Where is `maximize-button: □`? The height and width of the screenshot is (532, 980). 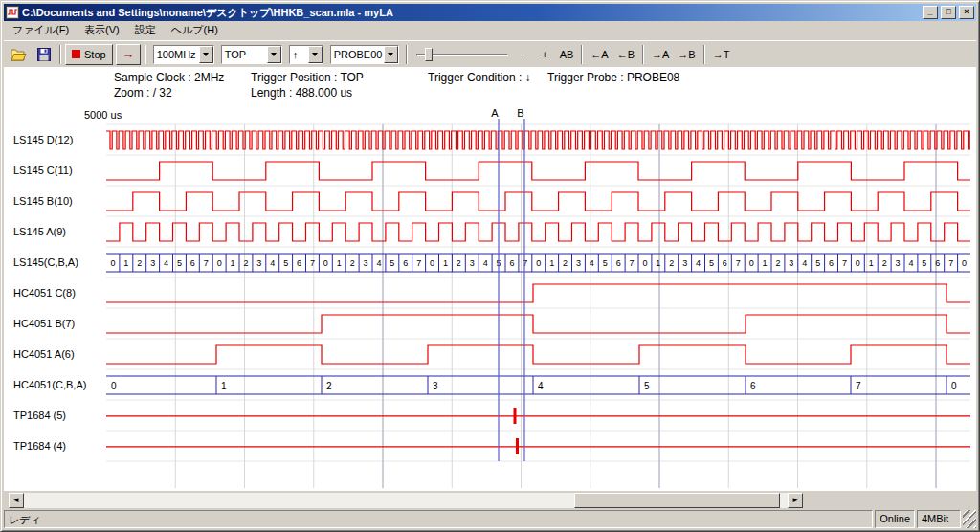 maximize-button: □ is located at coordinates (948, 12).